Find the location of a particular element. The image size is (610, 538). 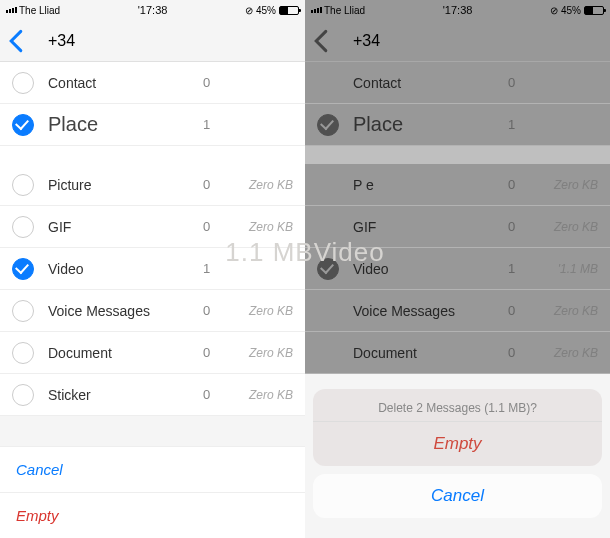

footer: Cancel Empty is located at coordinates (152, 492).